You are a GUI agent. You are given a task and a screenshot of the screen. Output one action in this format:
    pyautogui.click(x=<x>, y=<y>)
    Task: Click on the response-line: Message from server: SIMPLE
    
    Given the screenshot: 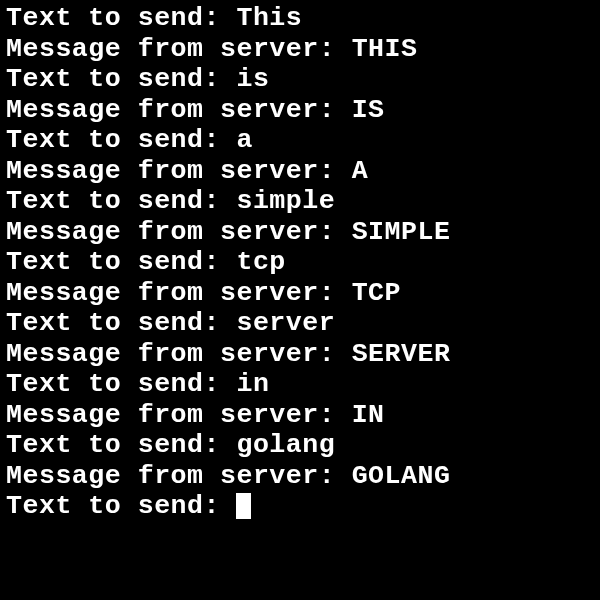 What is the action you would take?
    pyautogui.click(x=303, y=232)
    